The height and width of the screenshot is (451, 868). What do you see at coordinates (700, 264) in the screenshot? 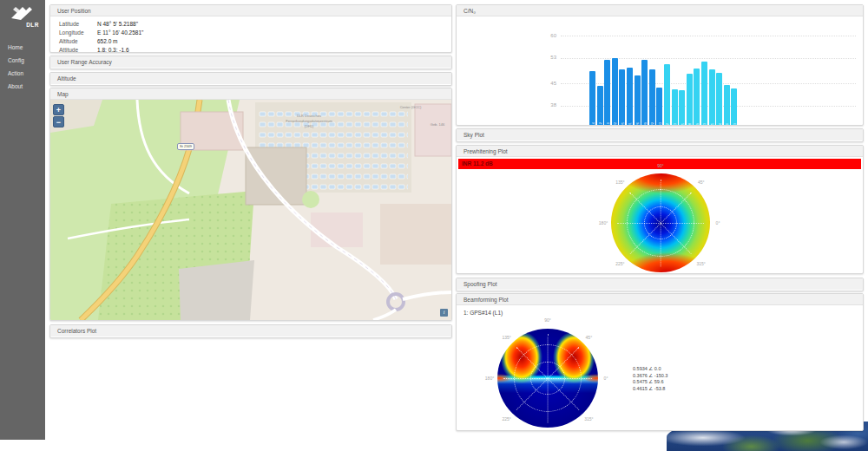
I see `angle-label: 315°` at bounding box center [700, 264].